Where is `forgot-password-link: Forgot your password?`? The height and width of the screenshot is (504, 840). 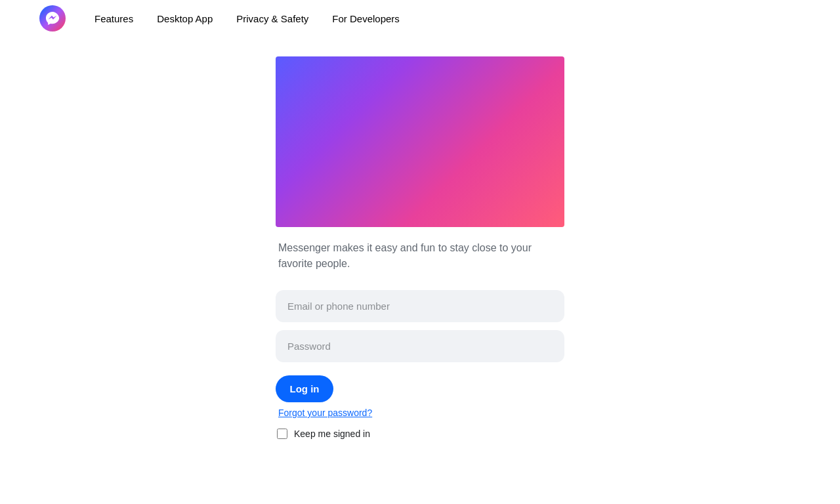
forgot-password-link: Forgot your password? is located at coordinates (420, 413).